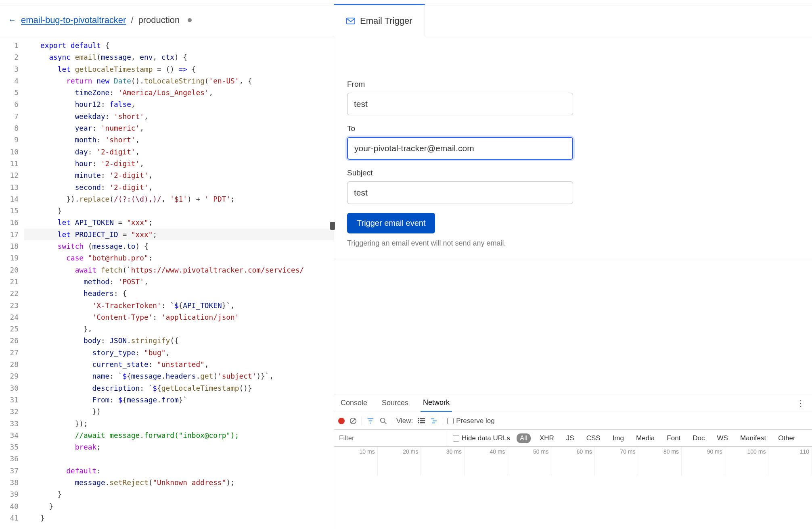 This screenshot has width=812, height=529. Describe the element at coordinates (370, 421) in the screenshot. I see `filter-icon` at that location.